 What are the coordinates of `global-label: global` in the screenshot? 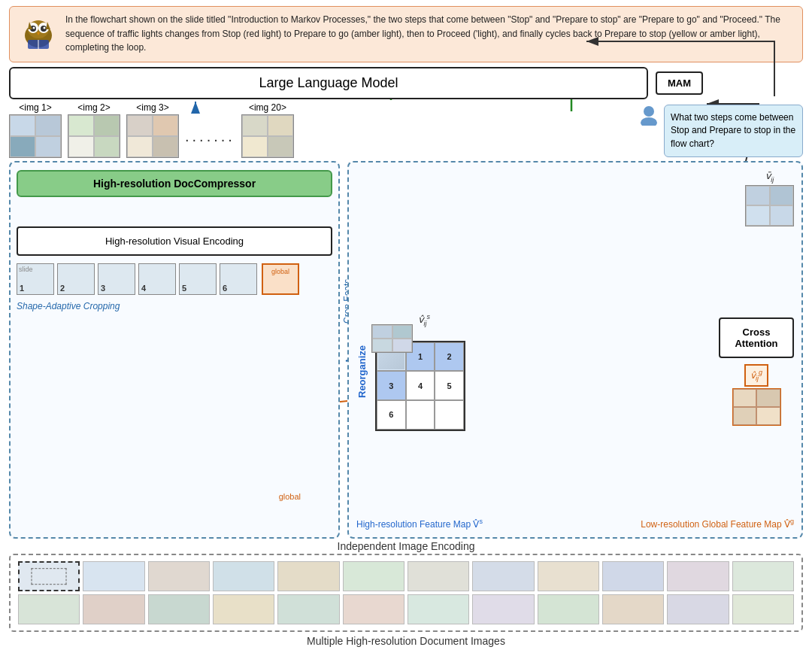 It's located at (290, 497).